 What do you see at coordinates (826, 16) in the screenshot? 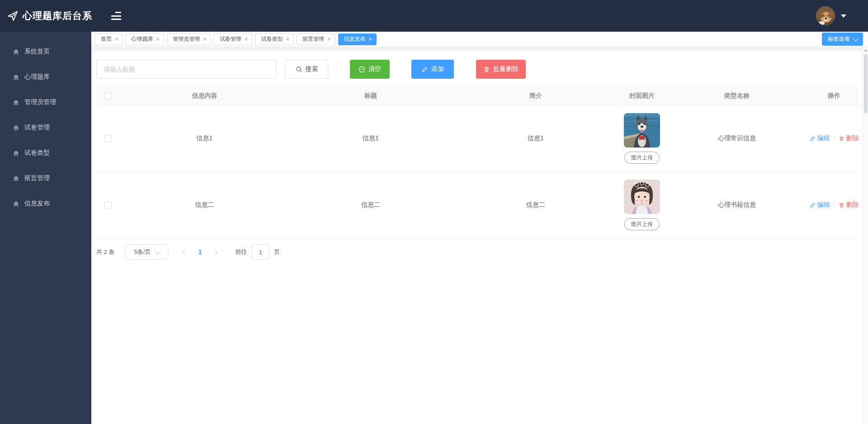
I see `user-avatar` at bounding box center [826, 16].